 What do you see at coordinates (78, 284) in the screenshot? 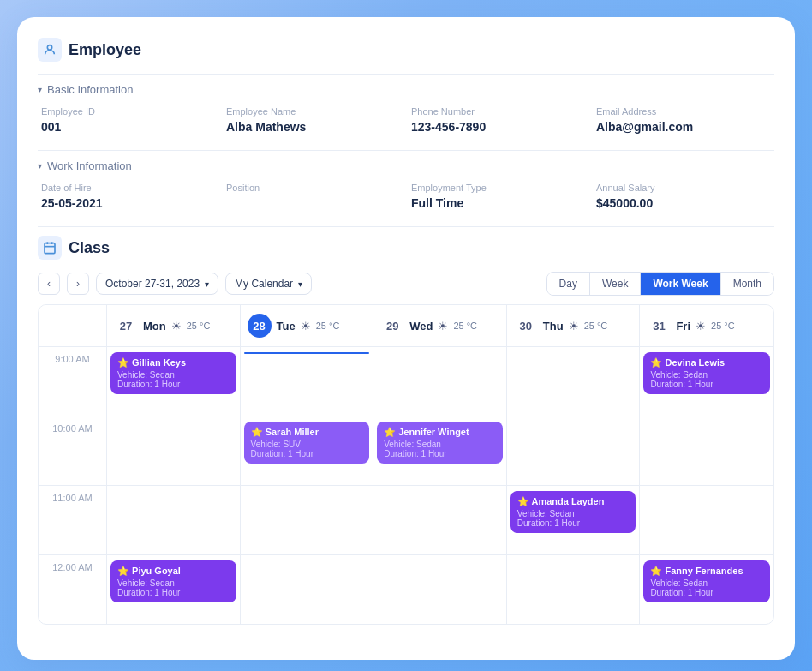
I see `calendar-next-button: ›` at bounding box center [78, 284].